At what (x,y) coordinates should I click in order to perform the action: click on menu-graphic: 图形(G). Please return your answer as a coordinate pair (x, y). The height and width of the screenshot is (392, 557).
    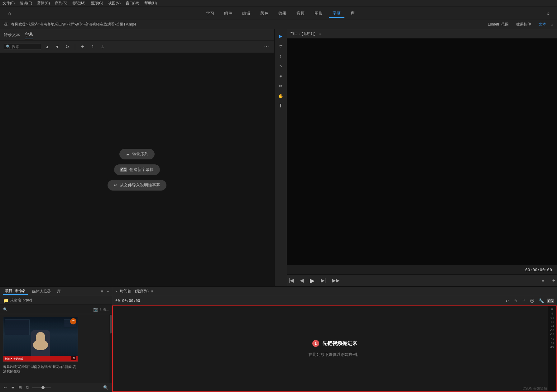
    Looking at the image, I should click on (97, 3).